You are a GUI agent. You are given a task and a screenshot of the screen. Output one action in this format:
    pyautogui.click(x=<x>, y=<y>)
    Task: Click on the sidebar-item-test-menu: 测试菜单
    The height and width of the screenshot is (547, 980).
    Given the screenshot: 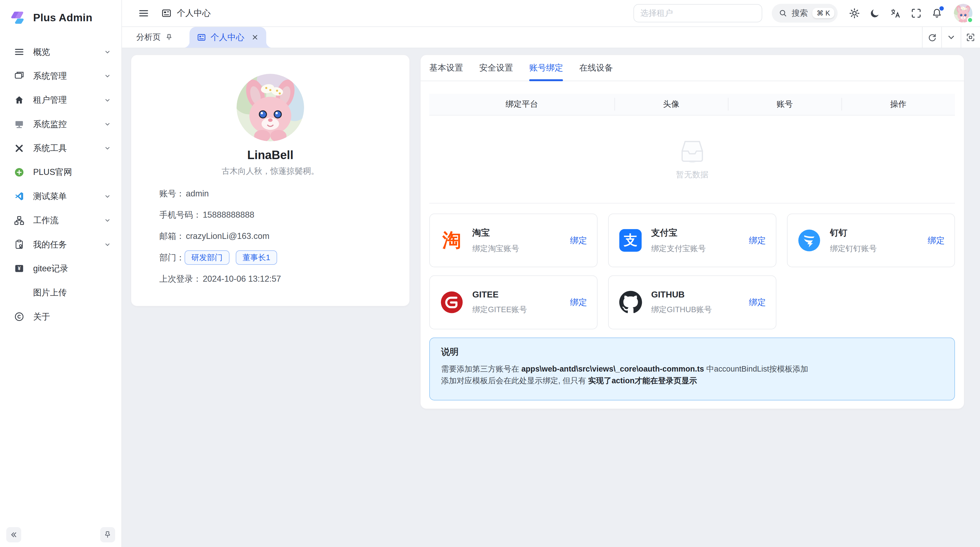 What is the action you would take?
    pyautogui.click(x=61, y=196)
    